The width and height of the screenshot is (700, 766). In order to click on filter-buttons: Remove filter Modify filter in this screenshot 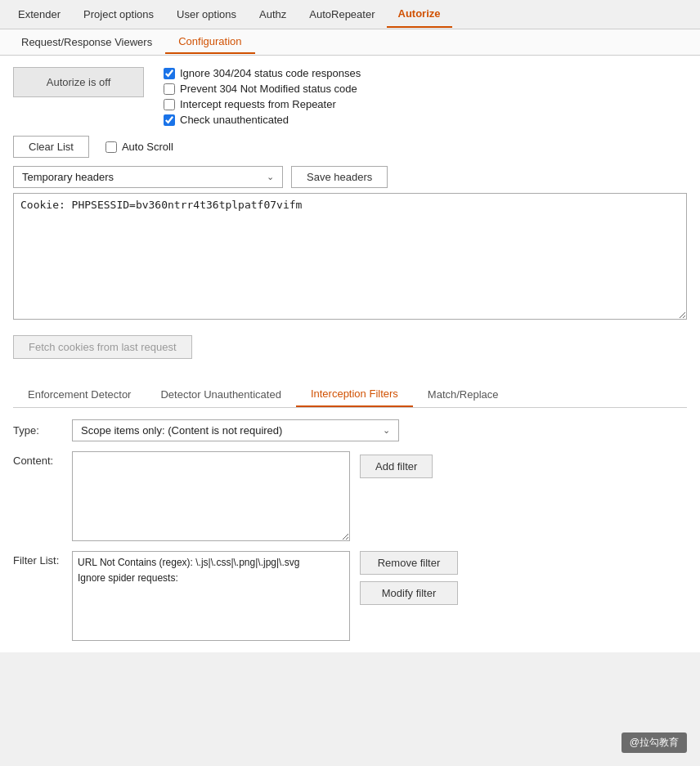, I will do `click(409, 578)`.